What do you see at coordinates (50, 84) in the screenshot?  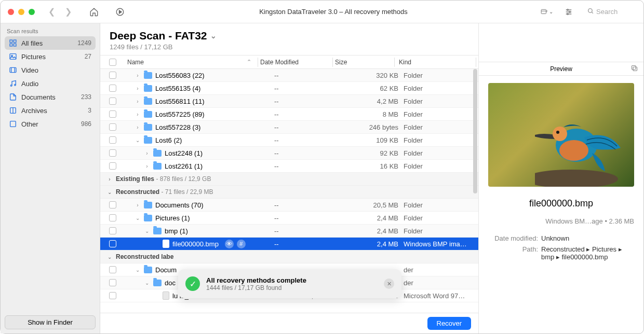 I see `sidebar-item-audio: Audio` at bounding box center [50, 84].